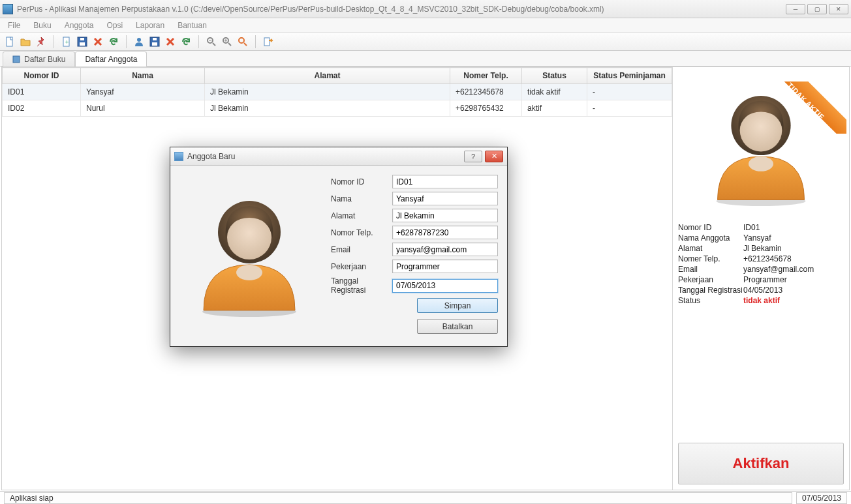  Describe the element at coordinates (486, 76) in the screenshot. I see `col-tel: Nomer Telp.` at that location.